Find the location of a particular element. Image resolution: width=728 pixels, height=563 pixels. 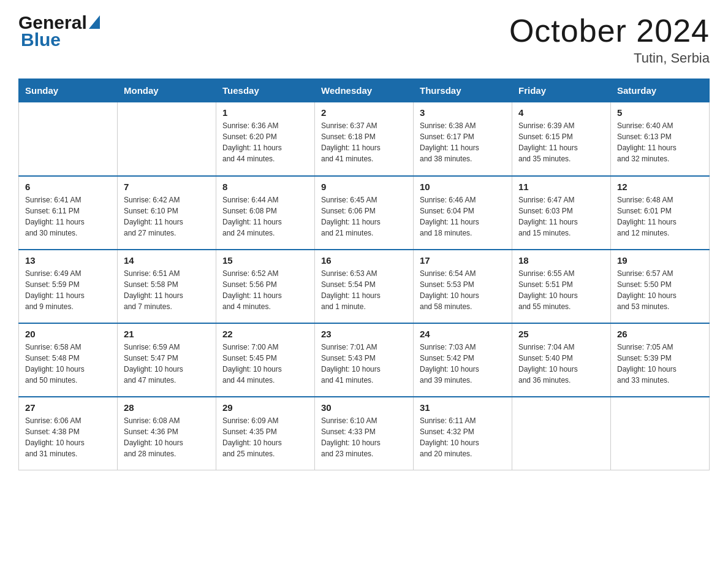

calendar-cell: 9Sunrise: 6:45 AMSunset: 6:06 PMDaylight… is located at coordinates (364, 213).